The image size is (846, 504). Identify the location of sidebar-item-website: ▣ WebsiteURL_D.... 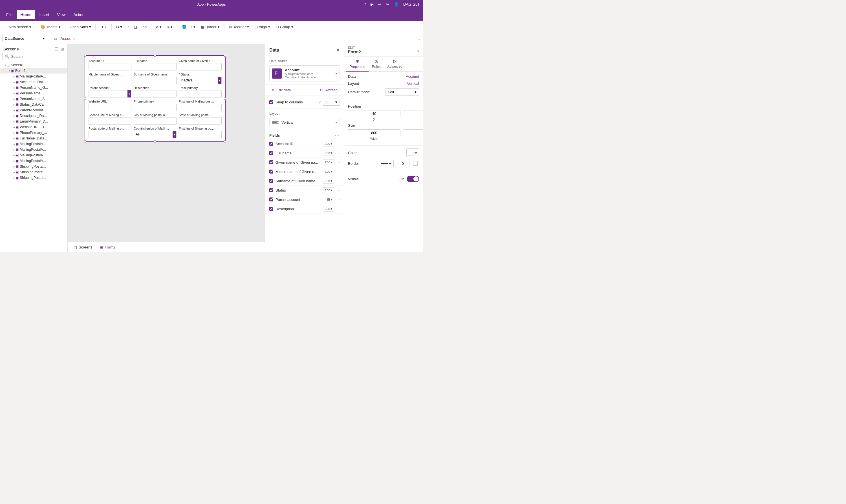
(34, 127).